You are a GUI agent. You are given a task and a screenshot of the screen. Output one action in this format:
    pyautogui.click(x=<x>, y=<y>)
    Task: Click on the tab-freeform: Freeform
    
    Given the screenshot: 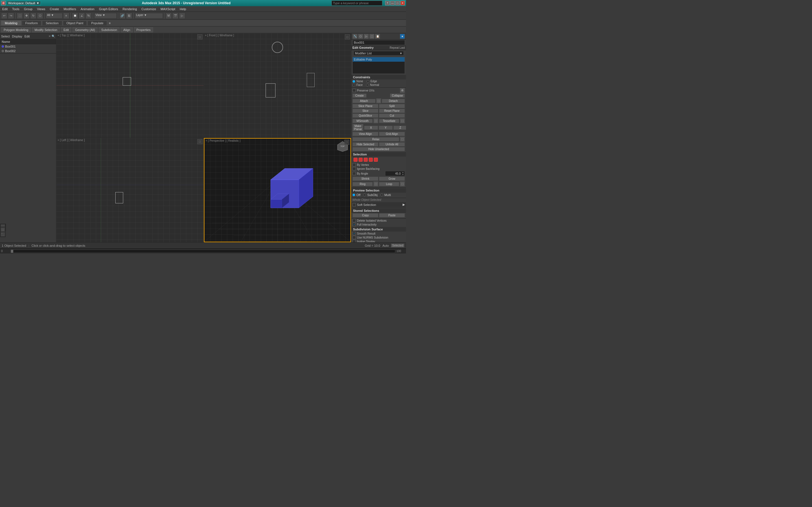 What is the action you would take?
    pyautogui.click(x=32, y=23)
    